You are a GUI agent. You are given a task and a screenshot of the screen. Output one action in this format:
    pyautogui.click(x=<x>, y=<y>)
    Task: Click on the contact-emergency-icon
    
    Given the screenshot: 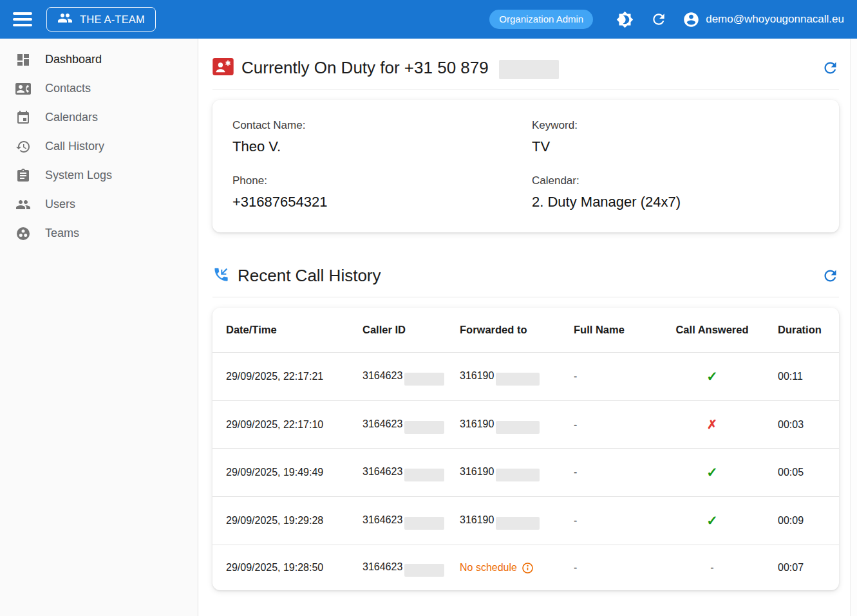 What is the action you would take?
    pyautogui.click(x=223, y=68)
    